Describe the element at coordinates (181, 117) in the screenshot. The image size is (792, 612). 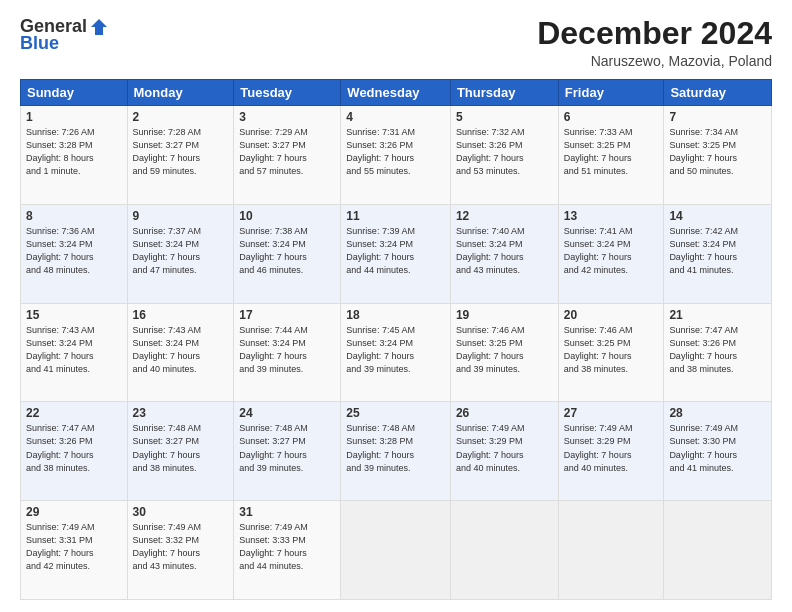
I see `day-number: 2` at that location.